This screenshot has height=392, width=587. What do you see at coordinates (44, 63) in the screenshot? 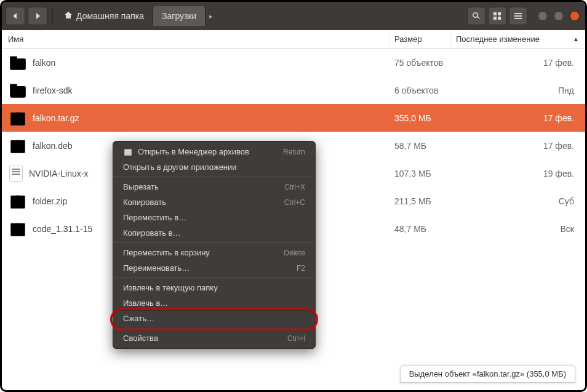
I see `file-name: falkon` at bounding box center [44, 63].